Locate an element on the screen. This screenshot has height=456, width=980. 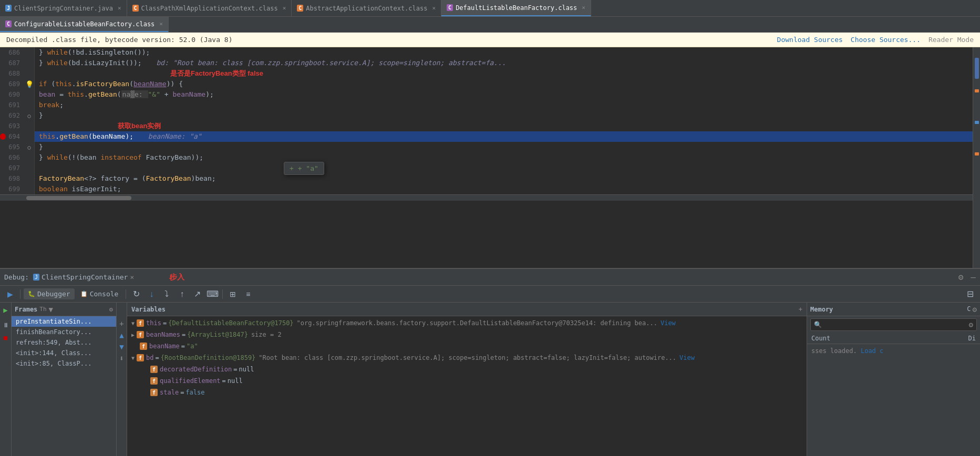
tab-class3-close: × is located at coordinates (583, 7).